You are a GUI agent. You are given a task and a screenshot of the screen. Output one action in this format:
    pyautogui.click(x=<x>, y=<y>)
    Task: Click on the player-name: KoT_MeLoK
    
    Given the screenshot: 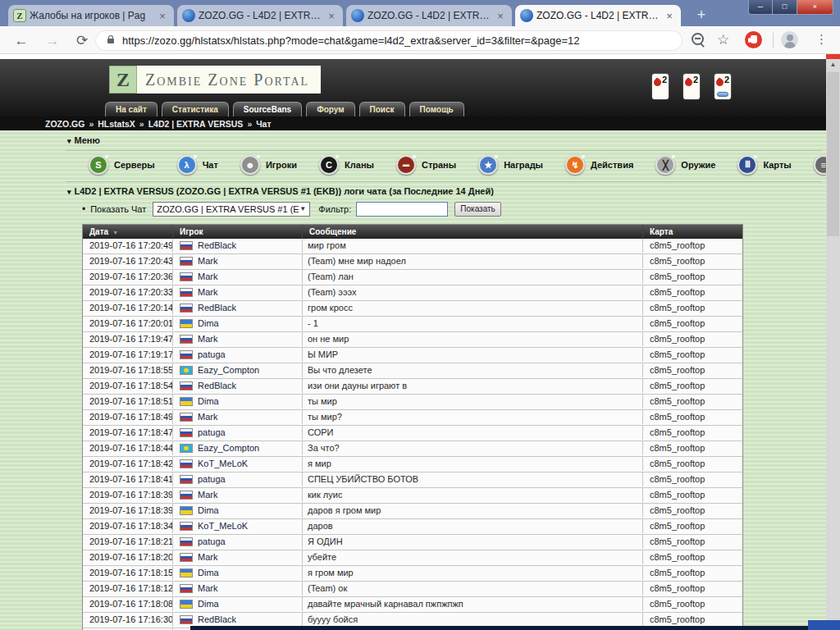 What is the action you would take?
    pyautogui.click(x=223, y=527)
    